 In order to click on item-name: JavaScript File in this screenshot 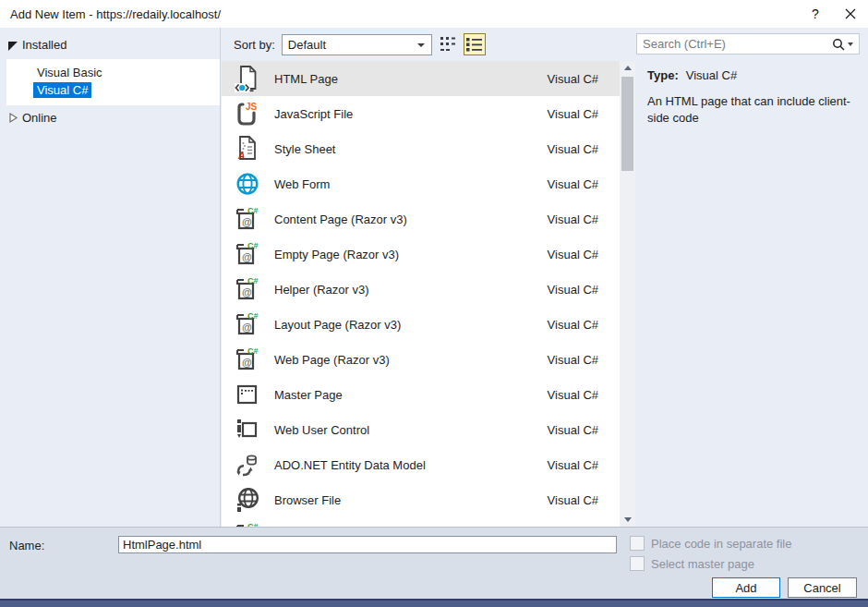, I will do `click(314, 115)`.